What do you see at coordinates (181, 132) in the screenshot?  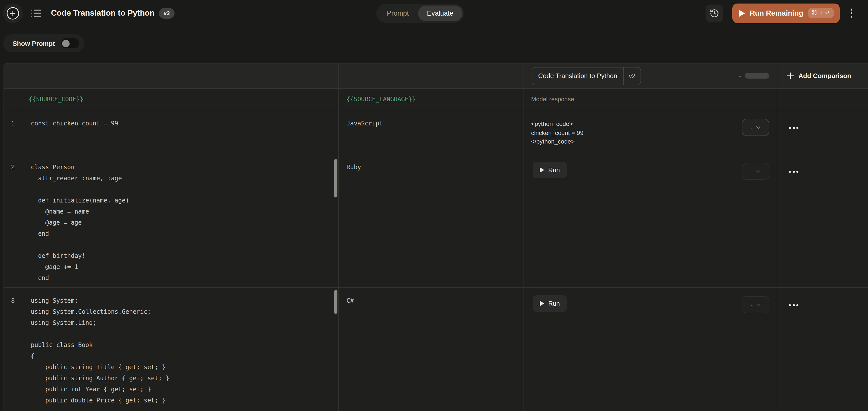 I see `source-code-cell: const chicken_count = 99` at bounding box center [181, 132].